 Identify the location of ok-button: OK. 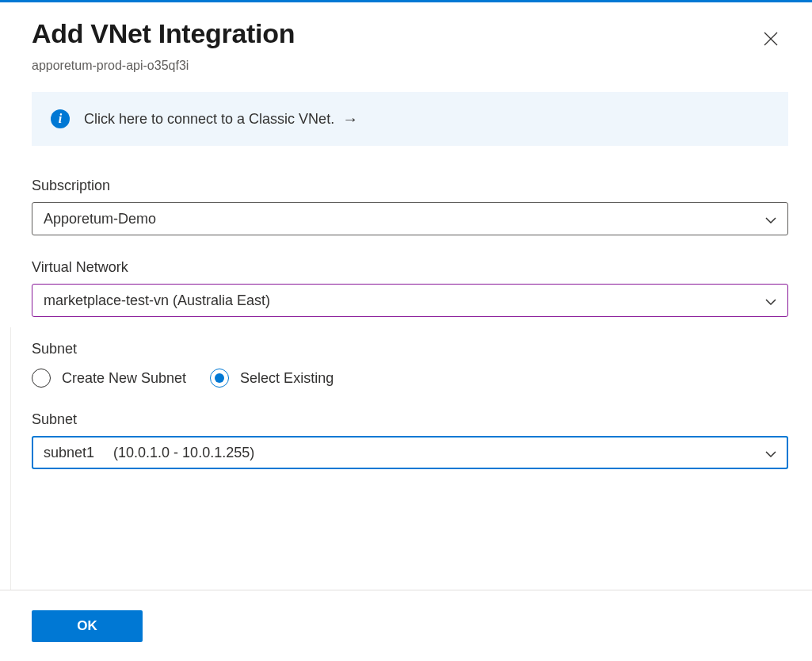
(87, 626).